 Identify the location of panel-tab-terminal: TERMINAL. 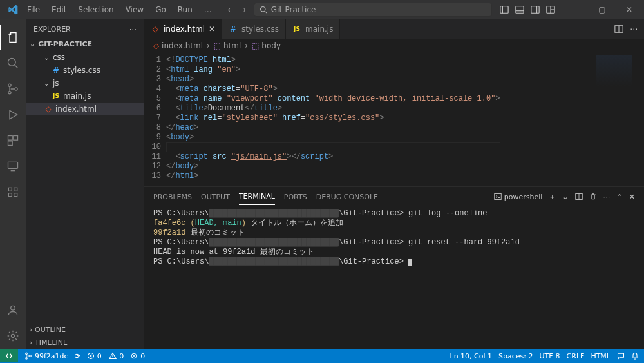
(257, 197).